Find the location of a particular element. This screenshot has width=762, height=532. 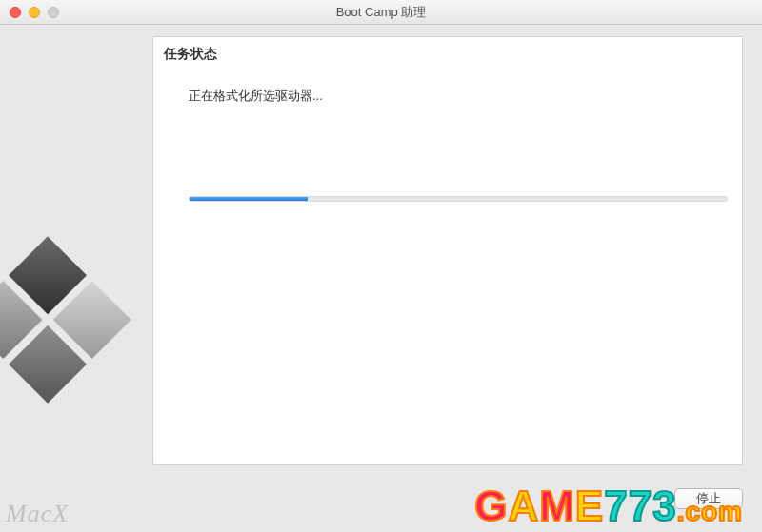

close-icon is located at coordinates (15, 12).